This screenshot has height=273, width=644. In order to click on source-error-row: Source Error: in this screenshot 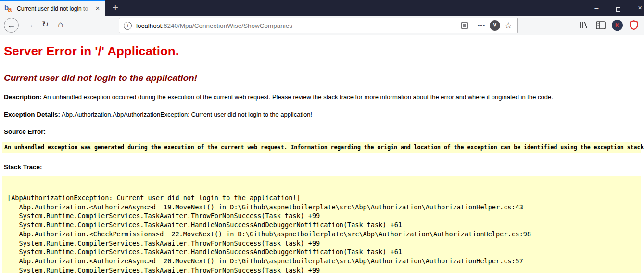, I will do `click(322, 132)`.